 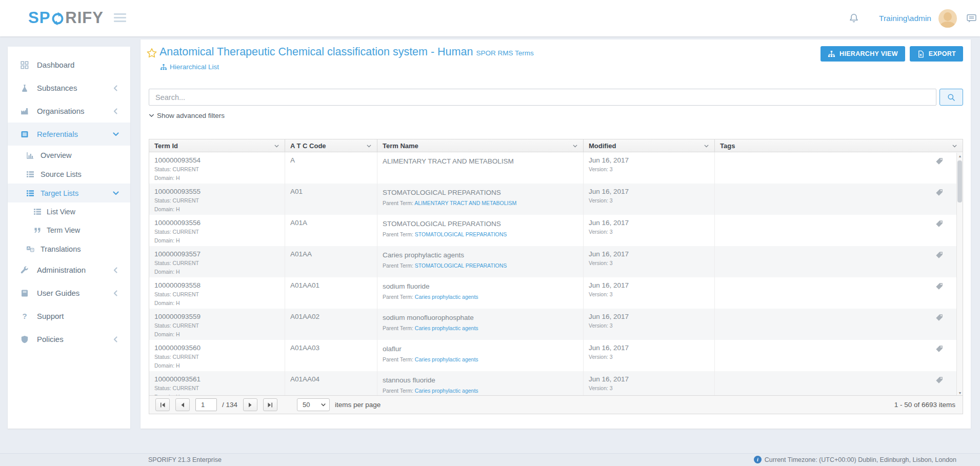 What do you see at coordinates (905, 18) in the screenshot?
I see `user-menu: Training\admin` at bounding box center [905, 18].